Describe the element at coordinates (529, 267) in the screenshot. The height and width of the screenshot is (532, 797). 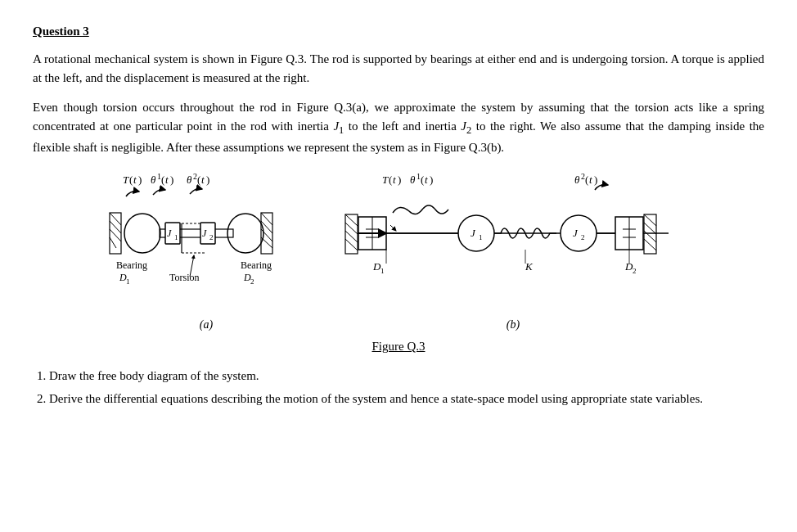
I see `svg-text: K` at that location.